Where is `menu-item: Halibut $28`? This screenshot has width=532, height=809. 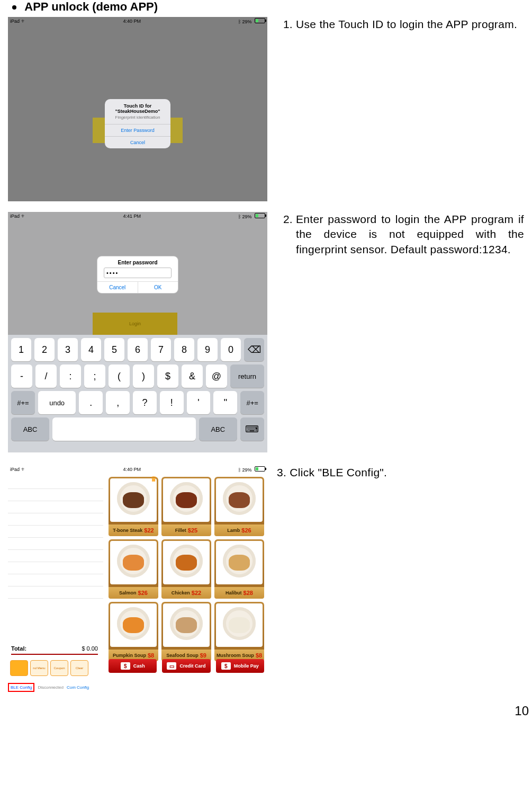
menu-item: Halibut $28 is located at coordinates (239, 569).